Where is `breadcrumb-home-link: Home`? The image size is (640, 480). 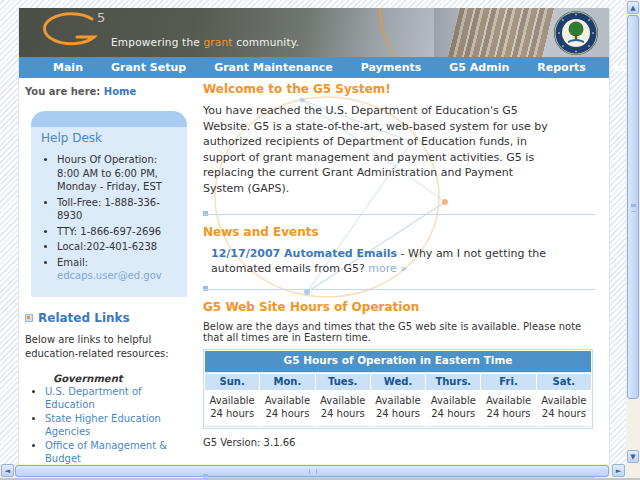 breadcrumb-home-link: Home is located at coordinates (120, 92).